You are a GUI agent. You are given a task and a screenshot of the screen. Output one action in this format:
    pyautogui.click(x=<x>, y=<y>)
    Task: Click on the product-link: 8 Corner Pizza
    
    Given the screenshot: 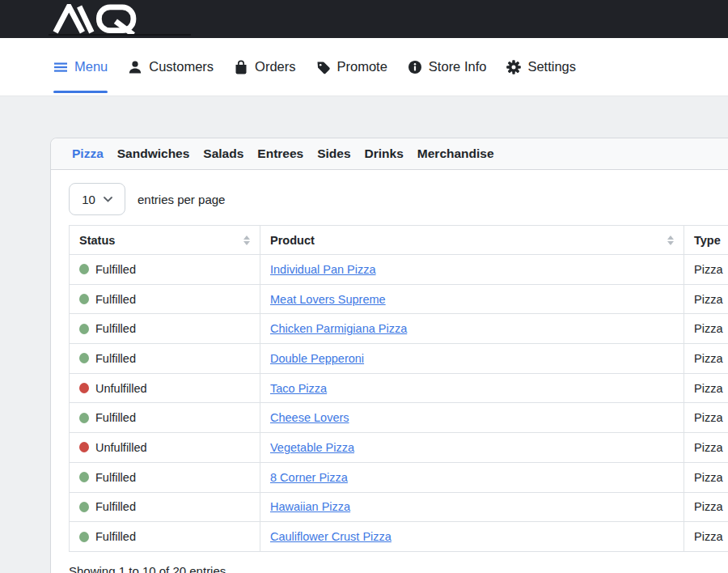 What is the action you would take?
    pyautogui.click(x=309, y=478)
    